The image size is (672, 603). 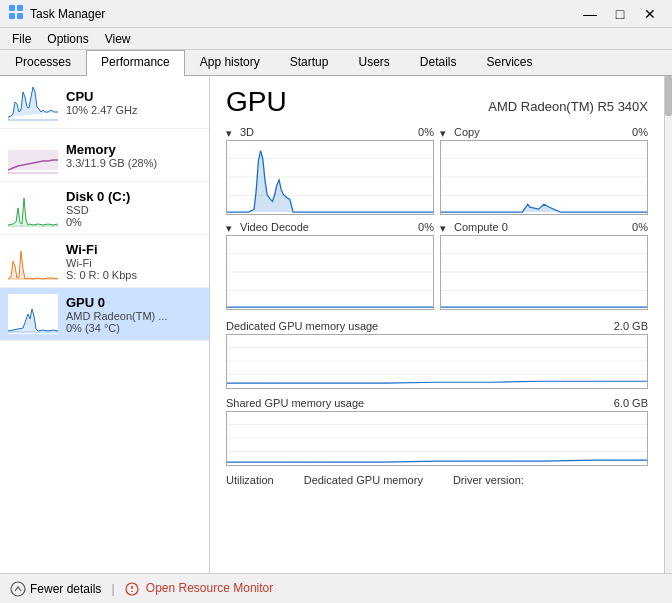 What do you see at coordinates (16, 14) in the screenshot?
I see `app-icon` at bounding box center [16, 14].